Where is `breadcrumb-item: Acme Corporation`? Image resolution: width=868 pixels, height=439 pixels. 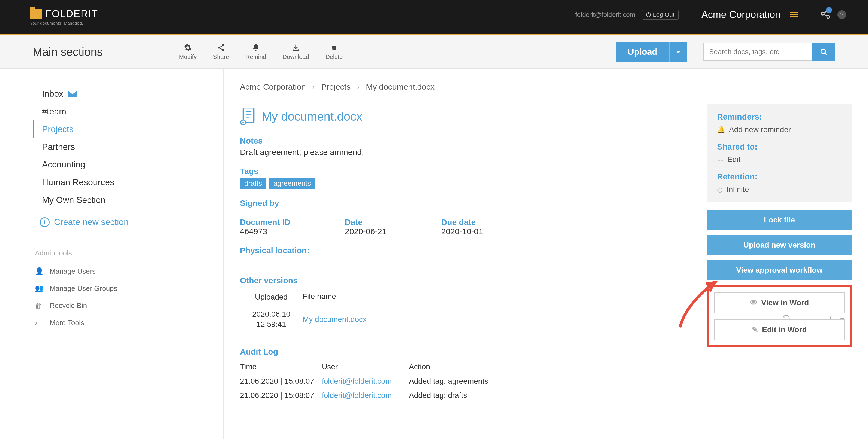 breadcrumb-item: Acme Corporation is located at coordinates (273, 87).